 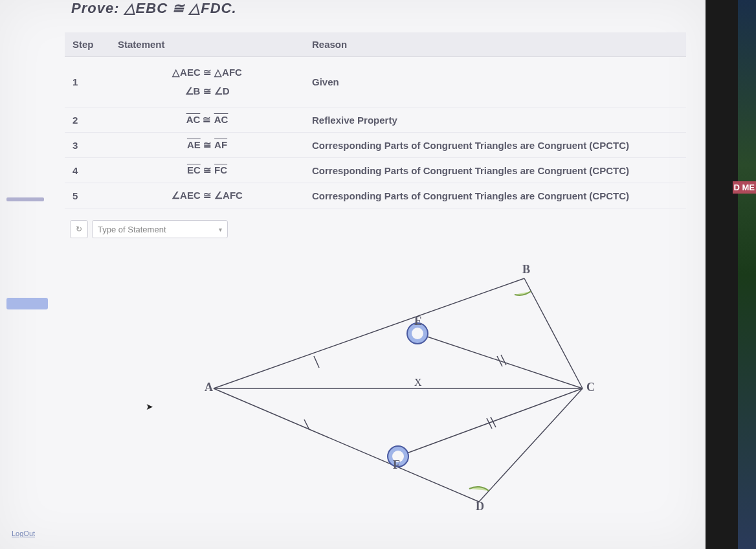 I want to click on step-number: 5, so click(x=87, y=196).